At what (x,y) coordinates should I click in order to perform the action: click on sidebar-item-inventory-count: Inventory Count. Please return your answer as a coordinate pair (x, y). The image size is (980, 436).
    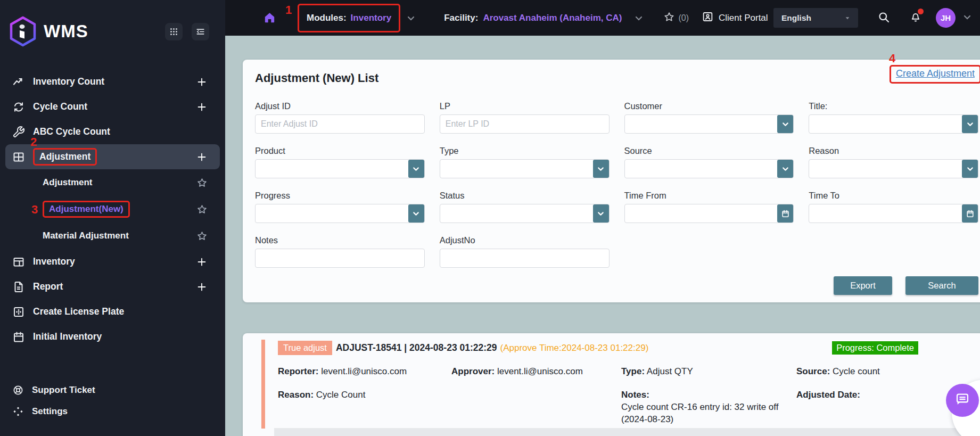
    Looking at the image, I should click on (113, 82).